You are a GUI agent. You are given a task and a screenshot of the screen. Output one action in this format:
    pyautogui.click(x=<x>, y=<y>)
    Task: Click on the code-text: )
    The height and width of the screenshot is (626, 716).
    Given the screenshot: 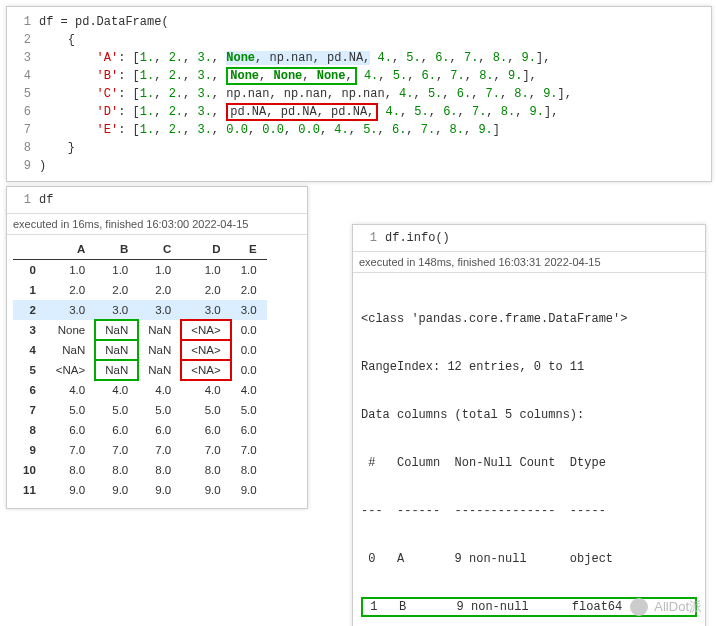 What is the action you would take?
    pyautogui.click(x=42, y=166)
    